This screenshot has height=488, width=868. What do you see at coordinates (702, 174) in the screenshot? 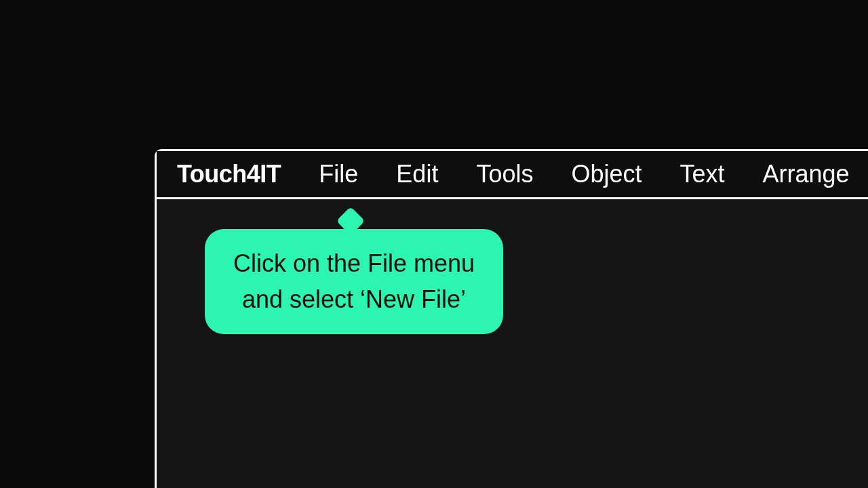
I see `menu-item-text: Text` at bounding box center [702, 174].